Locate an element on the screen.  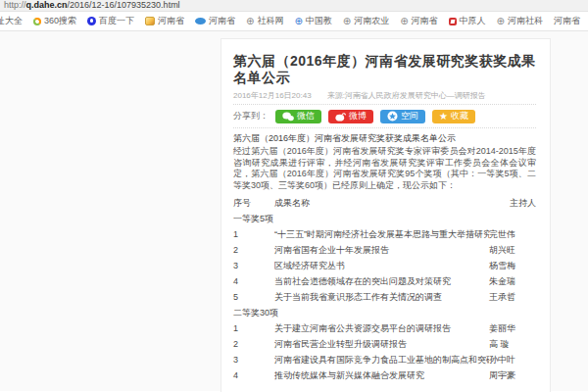
row-person: 高 璇 is located at coordinates (513, 345).